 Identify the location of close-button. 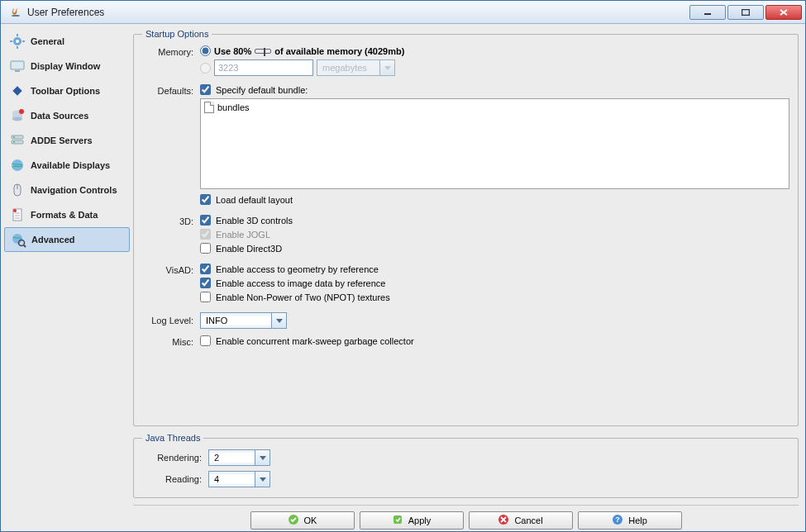
(784, 12).